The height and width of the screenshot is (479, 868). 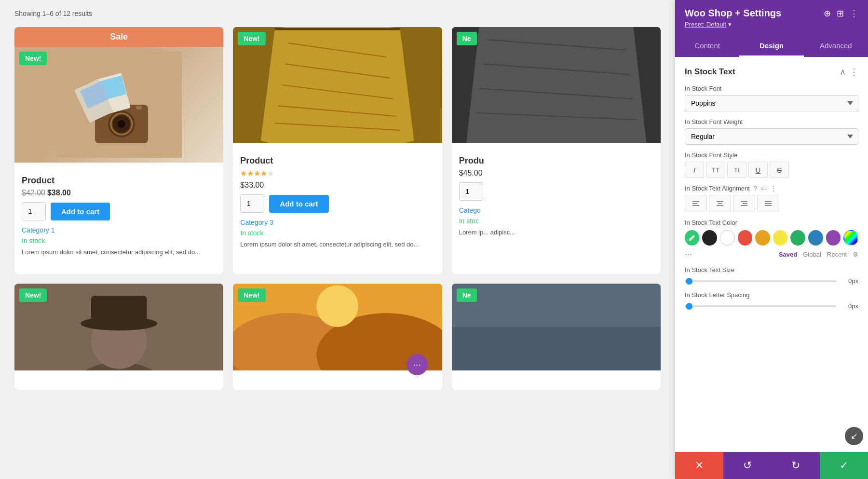 What do you see at coordinates (755, 188) in the screenshot?
I see `alignment-help-icon: ?` at bounding box center [755, 188].